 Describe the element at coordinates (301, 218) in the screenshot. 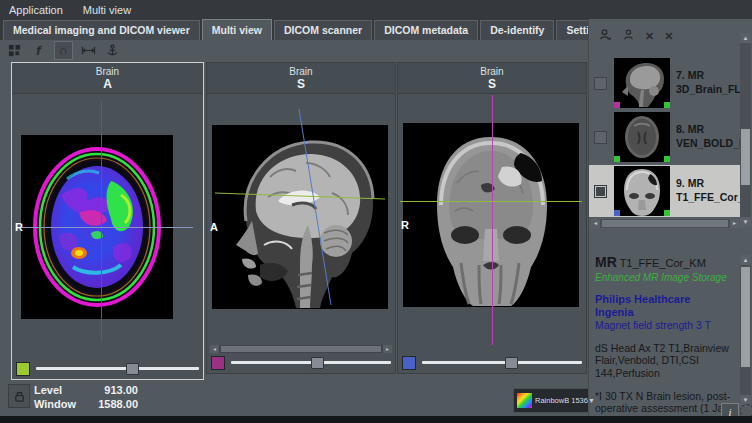

I see `viewport-sagittal-canvas: A` at that location.